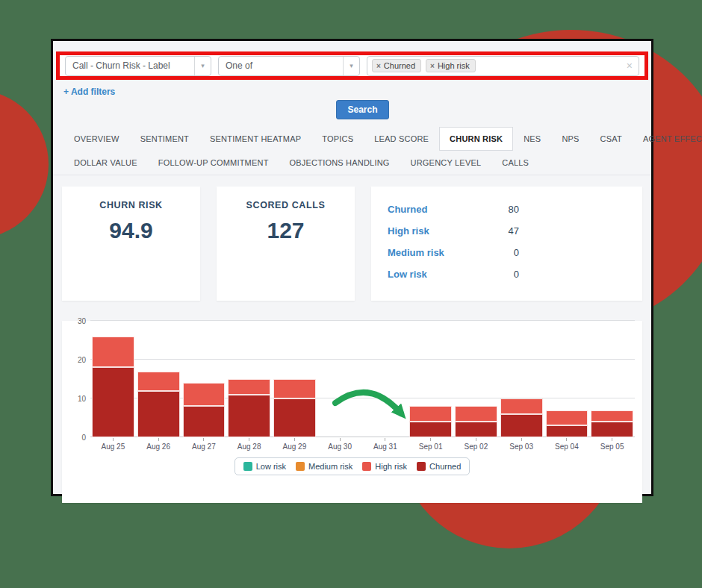 The width and height of the screenshot is (702, 588). What do you see at coordinates (352, 163) in the screenshot?
I see `tab-row-2: DOLLAR VALUE FOLLOW-UP COMMITMENT OBJECT…` at bounding box center [352, 163].